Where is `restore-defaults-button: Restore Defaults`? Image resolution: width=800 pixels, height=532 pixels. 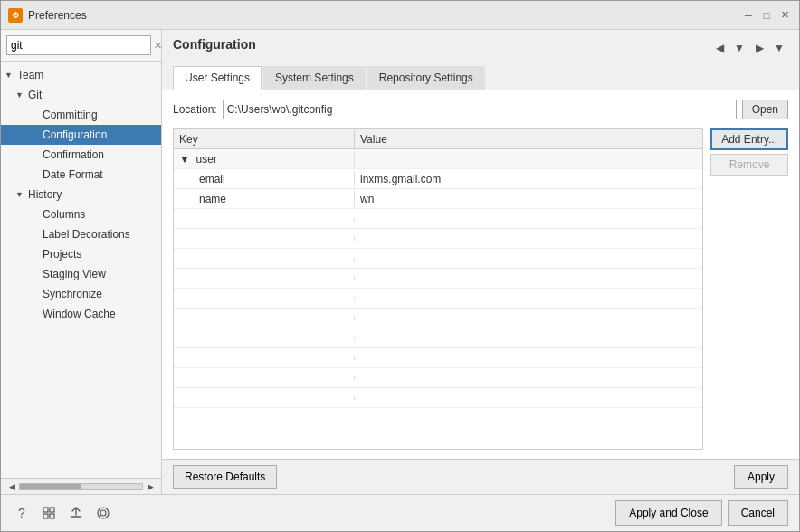
restore-defaults-button: Restore Defaults is located at coordinates (224, 477).